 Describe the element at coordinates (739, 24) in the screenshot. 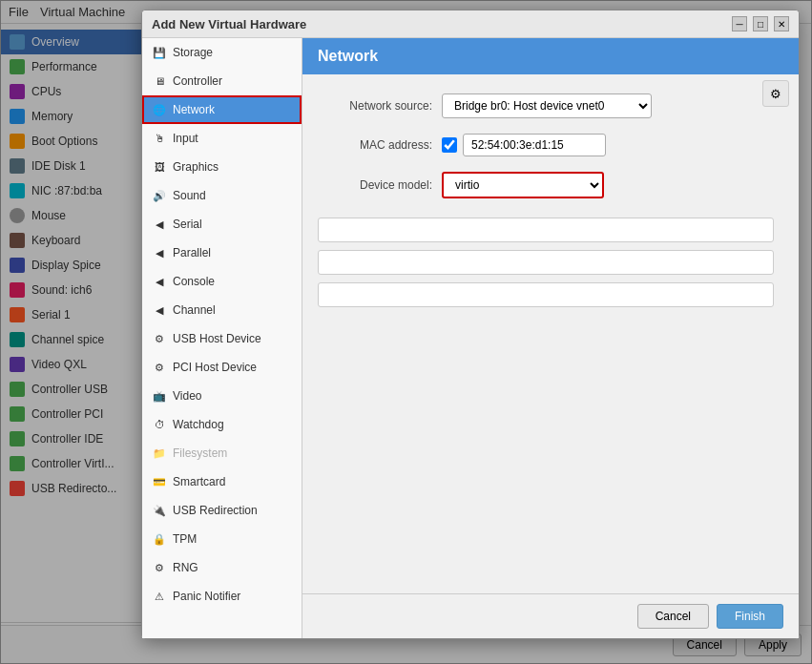

I see `modal-minimize-button: ─` at that location.